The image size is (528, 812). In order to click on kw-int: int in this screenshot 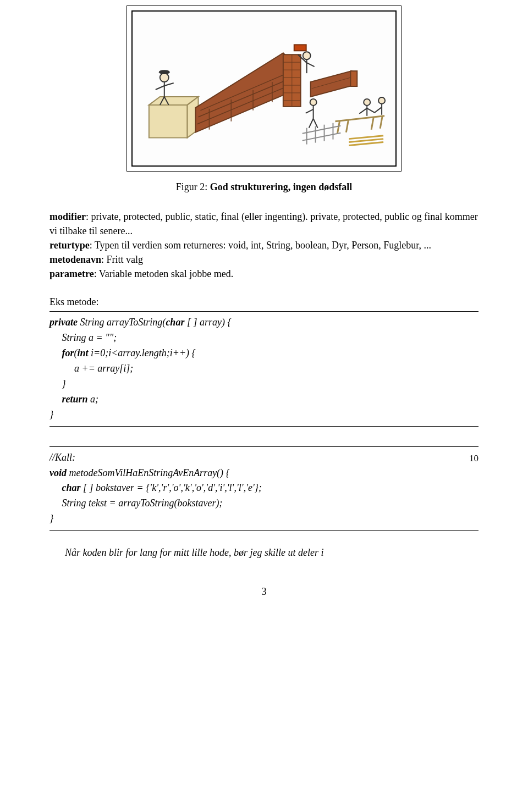, I will do `click(83, 353)`.